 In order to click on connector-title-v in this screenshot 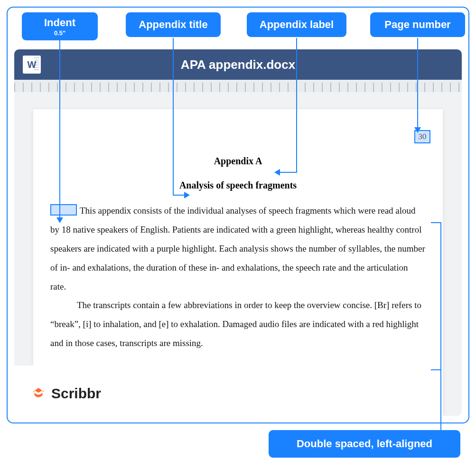, I will do `click(173, 117)`.